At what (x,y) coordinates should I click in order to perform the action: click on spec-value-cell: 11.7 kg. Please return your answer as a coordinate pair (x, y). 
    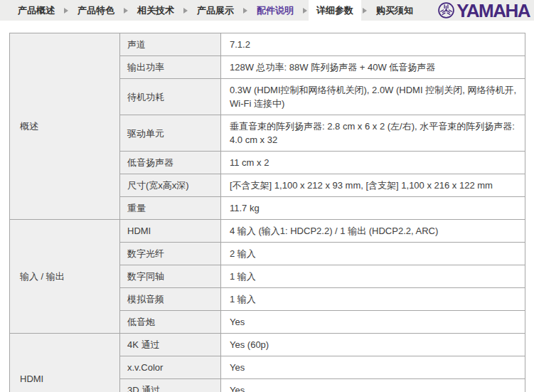
    Looking at the image, I should click on (373, 208).